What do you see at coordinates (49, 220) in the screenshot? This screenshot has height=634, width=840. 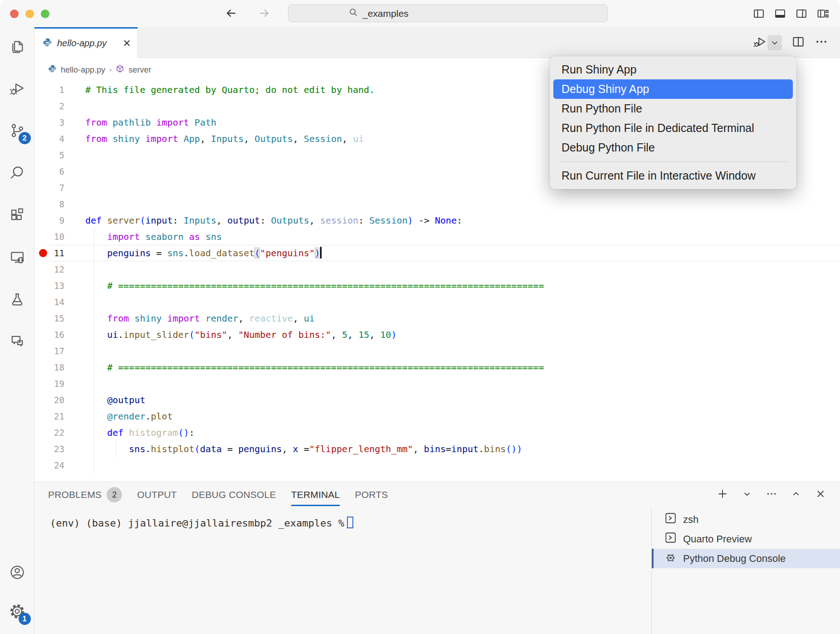 I see `line-number: 9` at bounding box center [49, 220].